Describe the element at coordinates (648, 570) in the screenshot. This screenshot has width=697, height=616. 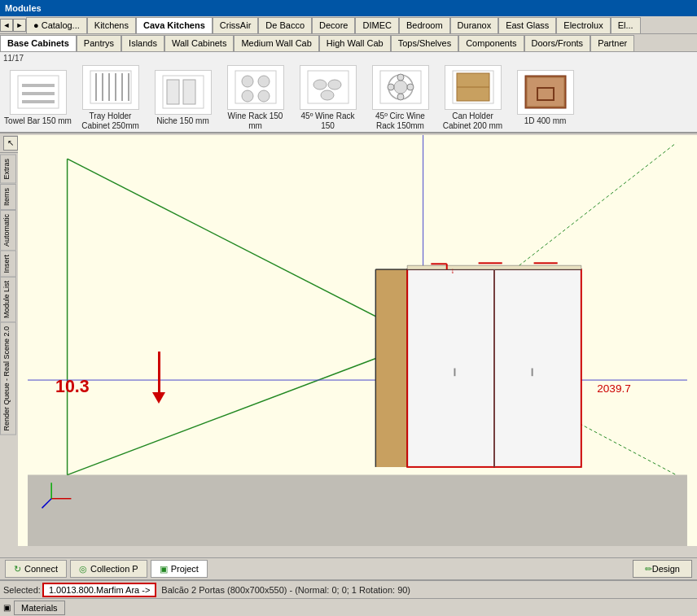
I see `design-icon: ✏` at that location.